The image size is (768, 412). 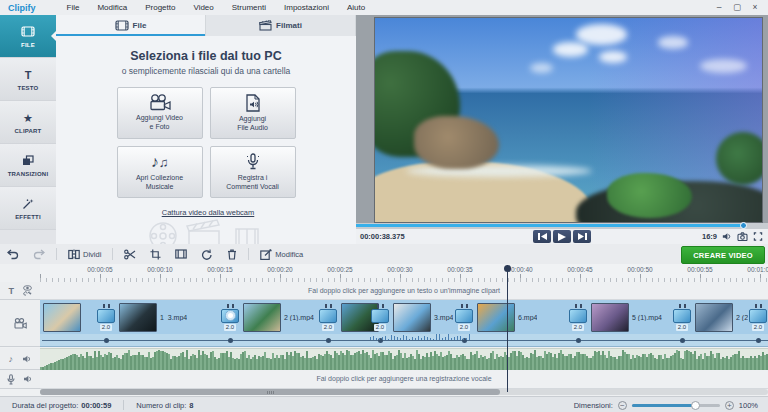 I want to click on clip-name: 6.mp4, so click(x=528, y=318).